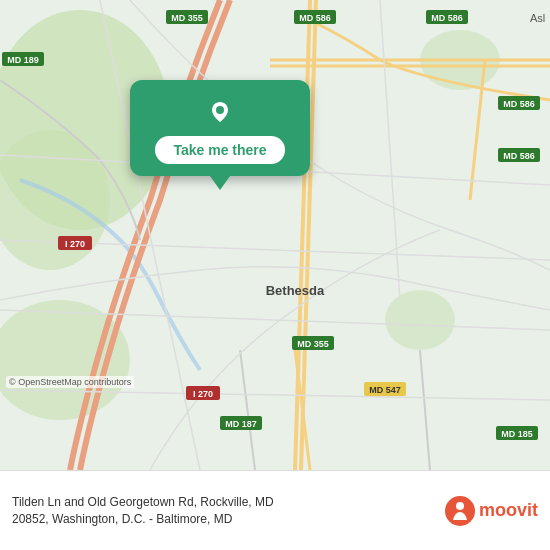 Image resolution: width=550 pixels, height=550 pixels. What do you see at coordinates (241, 424) in the screenshot?
I see `svg-text: MD 187` at bounding box center [241, 424].